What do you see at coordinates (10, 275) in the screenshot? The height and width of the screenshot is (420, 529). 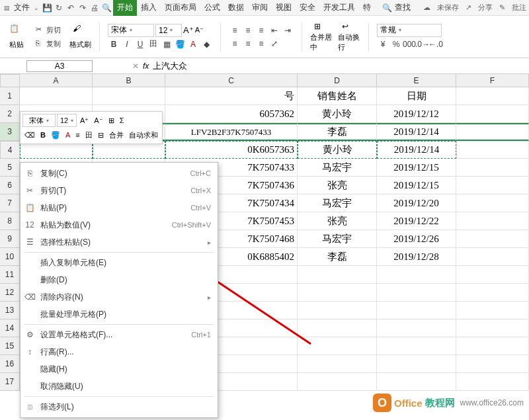 I see `row-header: 11` at bounding box center [10, 275].